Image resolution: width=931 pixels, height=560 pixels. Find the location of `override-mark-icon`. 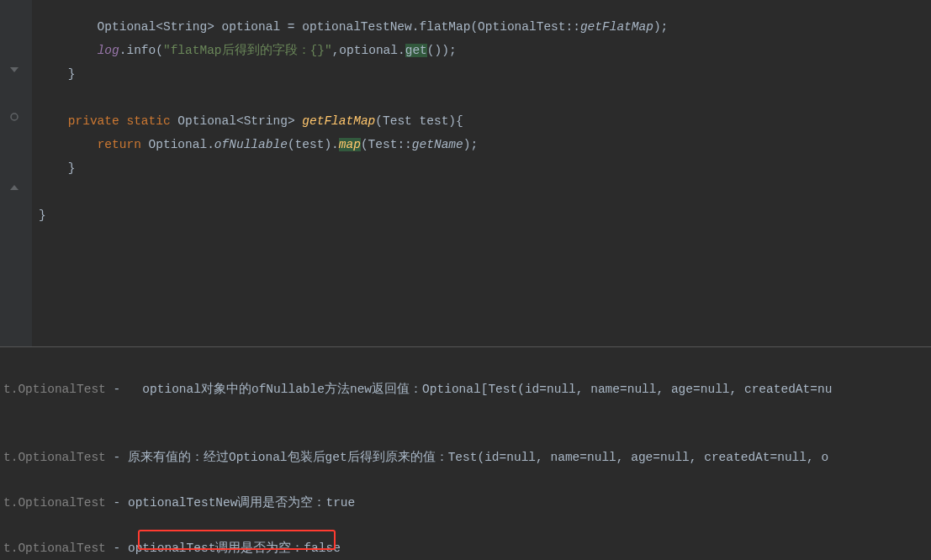

override-mark-icon is located at coordinates (14, 117).